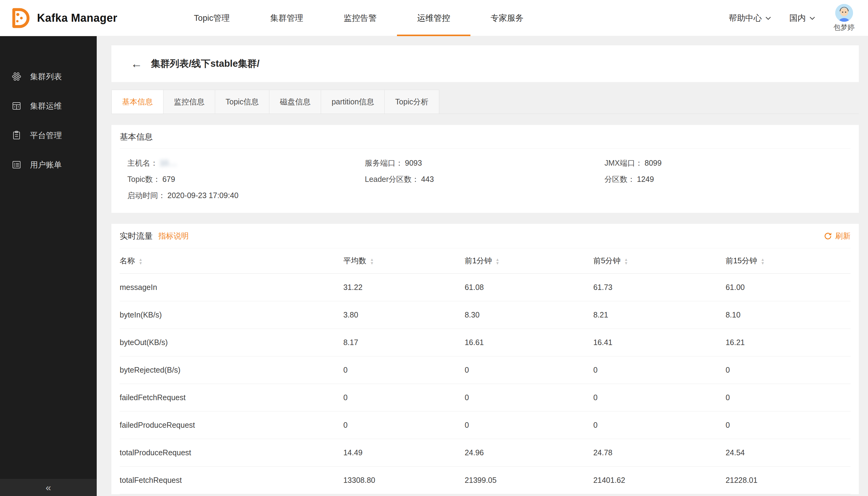 Image resolution: width=868 pixels, height=496 pixels. What do you see at coordinates (404, 261) in the screenshot?
I see `column-header-average: 平均数▲▼` at bounding box center [404, 261].